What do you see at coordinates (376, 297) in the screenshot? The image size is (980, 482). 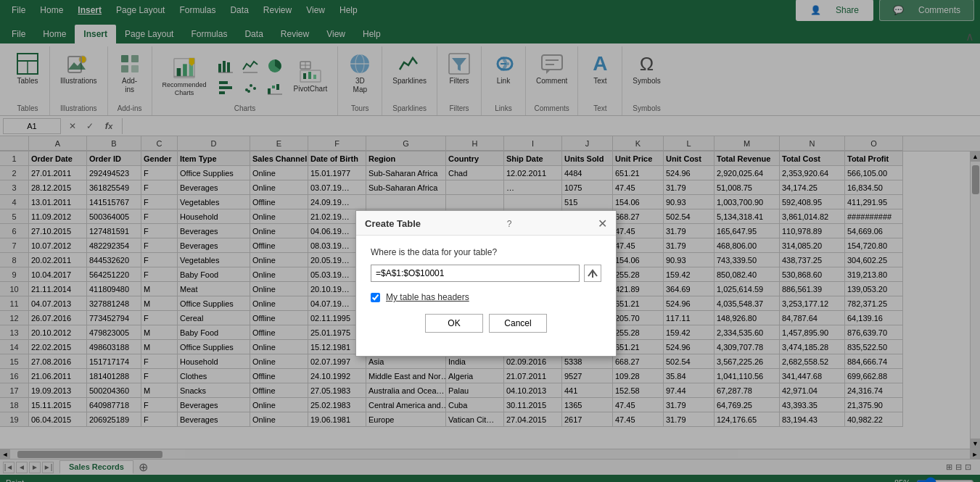 I see `modal-headers-checkbox` at bounding box center [376, 297].